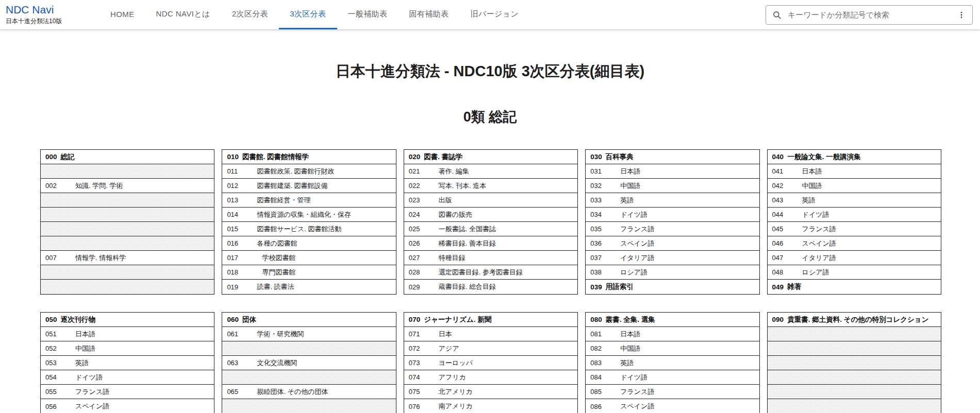 This screenshot has width=980, height=413. I want to click on row-code: 055, so click(60, 391).